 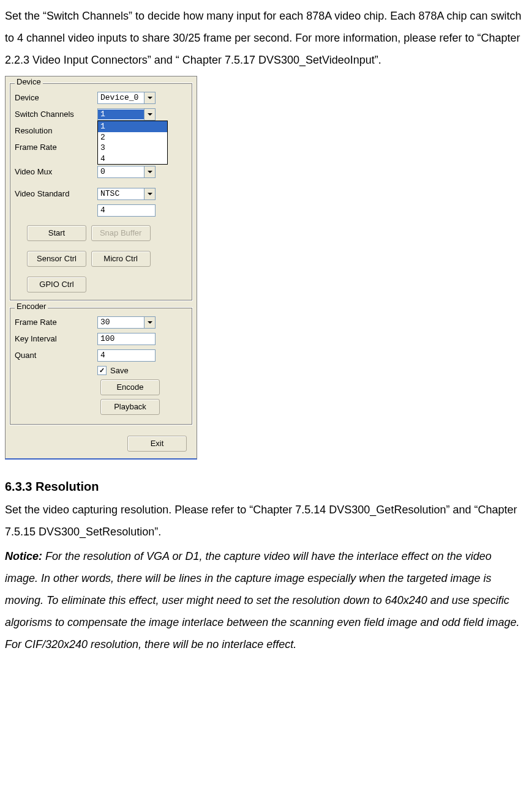 What do you see at coordinates (101, 366) in the screenshot?
I see `encoder-group: Encoder Frame Rate 30 Key Interval 100 Q…` at bounding box center [101, 366].